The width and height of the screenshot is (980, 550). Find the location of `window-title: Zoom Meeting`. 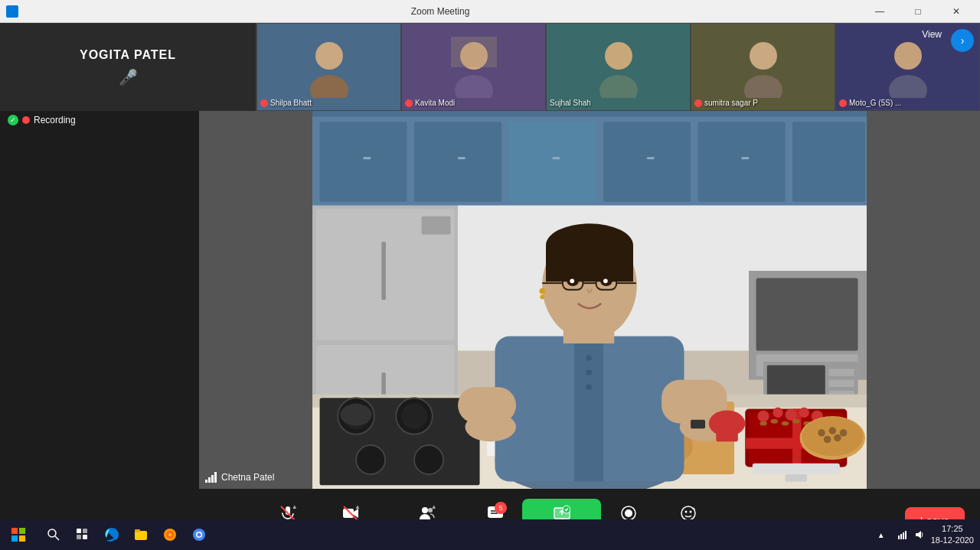

window-title: Zoom Meeting is located at coordinates (440, 11).